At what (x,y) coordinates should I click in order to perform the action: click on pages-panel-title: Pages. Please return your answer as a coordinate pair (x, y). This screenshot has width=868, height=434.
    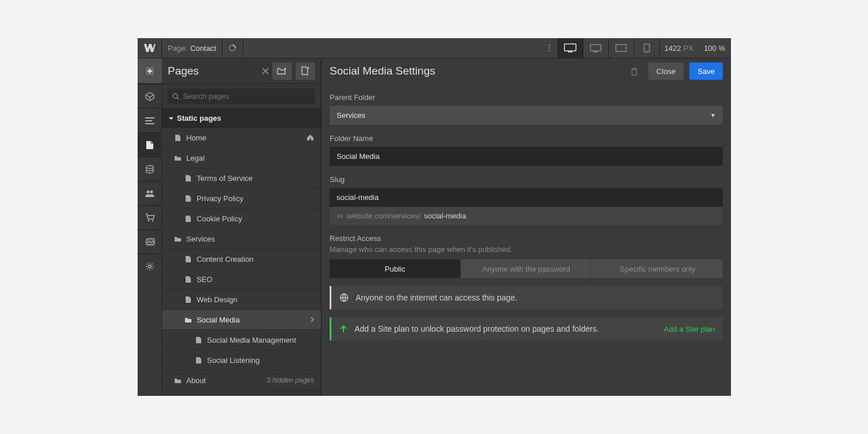
    Looking at the image, I should click on (214, 71).